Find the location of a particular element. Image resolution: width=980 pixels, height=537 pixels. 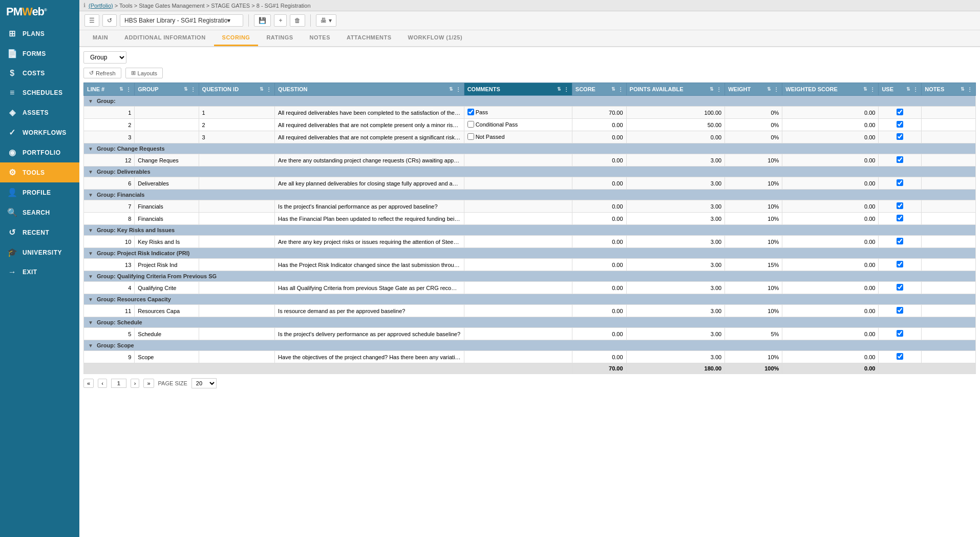

col-header-notes: NOTES ⇅ ⋮ is located at coordinates (949, 89).